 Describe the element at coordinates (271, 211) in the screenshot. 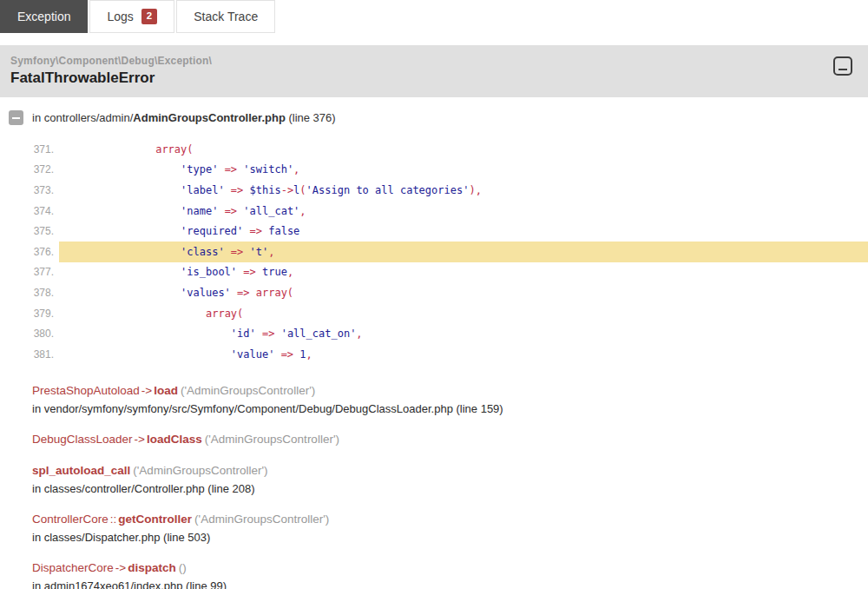

I see `code-token: 'all_cat'` at that location.